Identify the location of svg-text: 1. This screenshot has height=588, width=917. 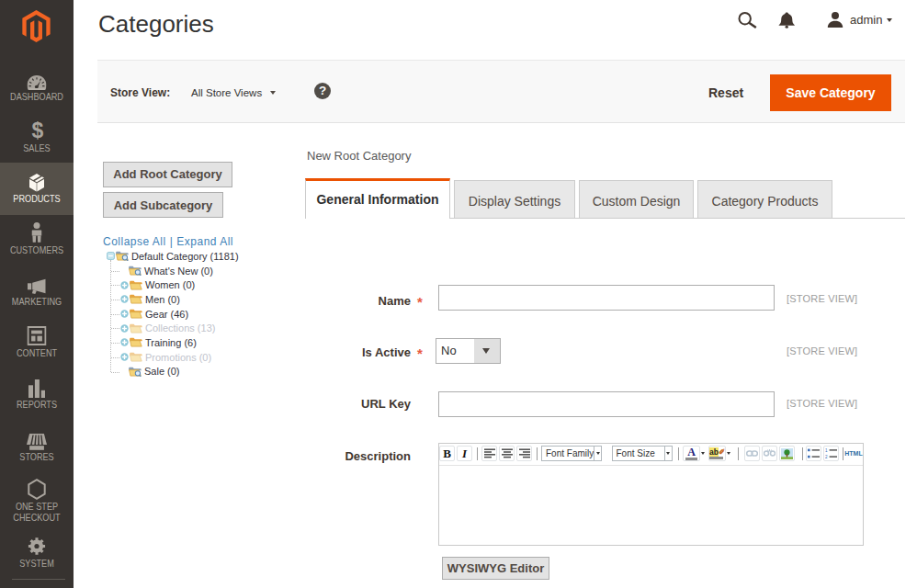
(827, 450).